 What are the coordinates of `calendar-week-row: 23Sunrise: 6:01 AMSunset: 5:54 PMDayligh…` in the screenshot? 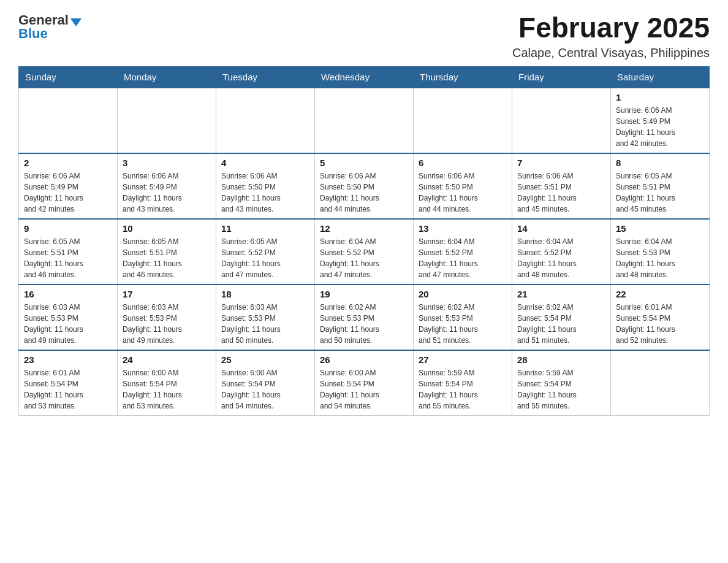 It's located at (364, 383).